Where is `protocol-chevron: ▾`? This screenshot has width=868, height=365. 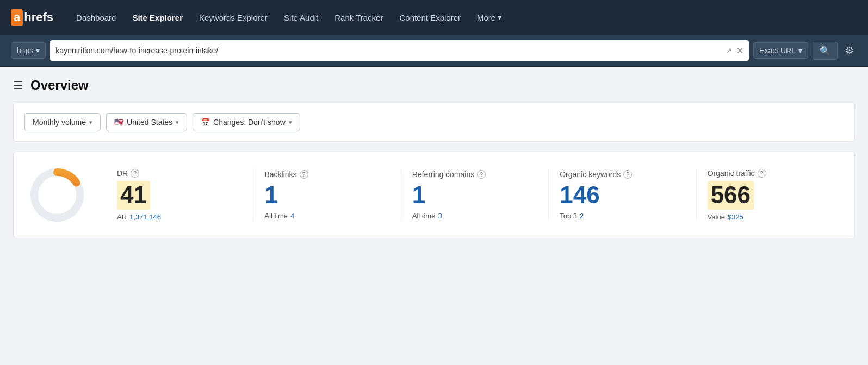 protocol-chevron: ▾ is located at coordinates (38, 51).